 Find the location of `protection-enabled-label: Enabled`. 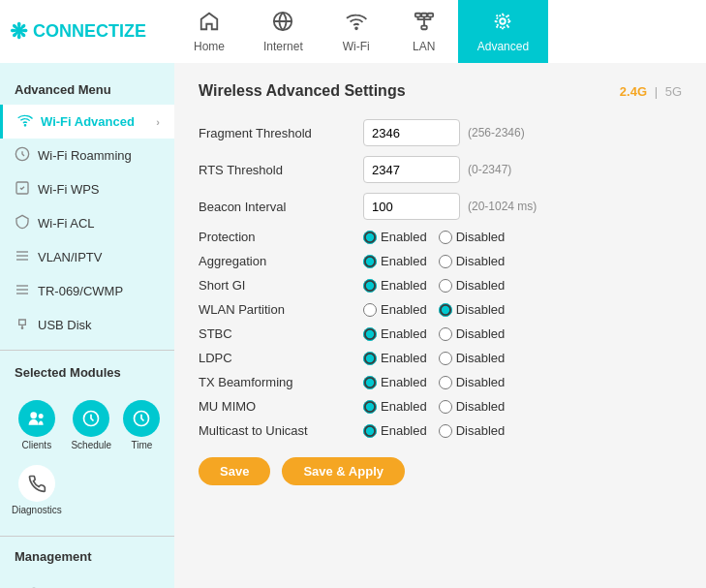

protection-enabled-label: Enabled is located at coordinates (395, 236).